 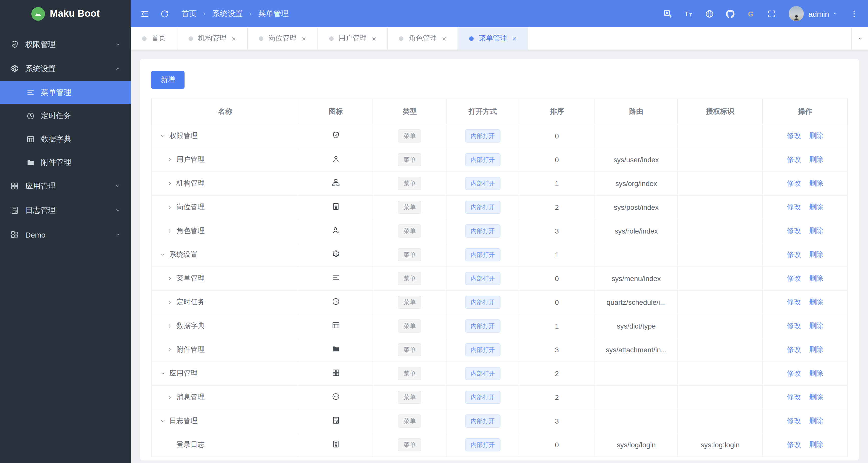 I want to click on type-badge: 菜单, so click(x=410, y=160).